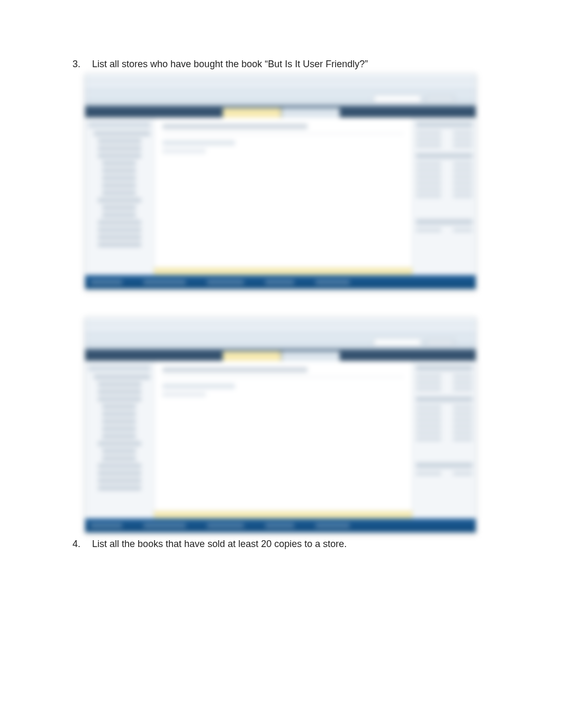  Describe the element at coordinates (75, 65) in the screenshot. I see `question-number: 3.` at that location.